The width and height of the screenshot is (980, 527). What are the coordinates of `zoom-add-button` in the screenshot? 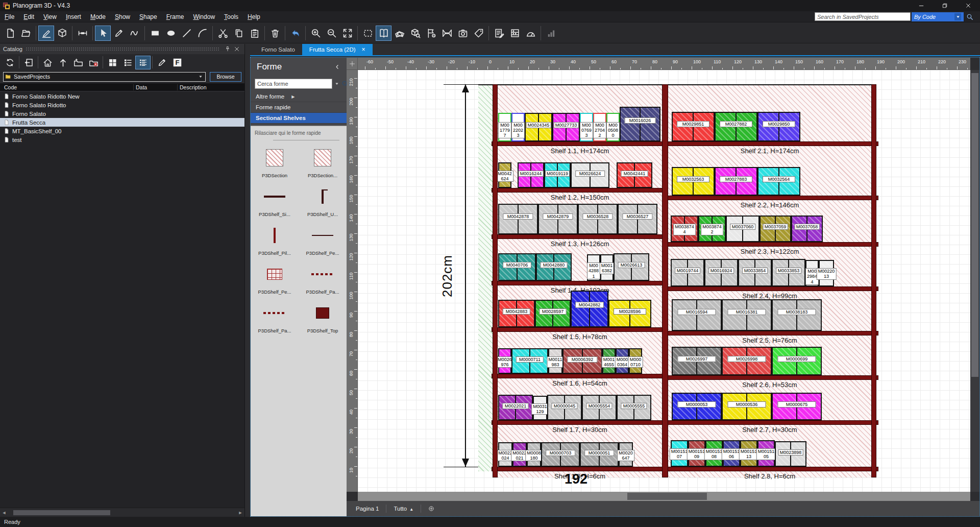 It's located at (431, 509).